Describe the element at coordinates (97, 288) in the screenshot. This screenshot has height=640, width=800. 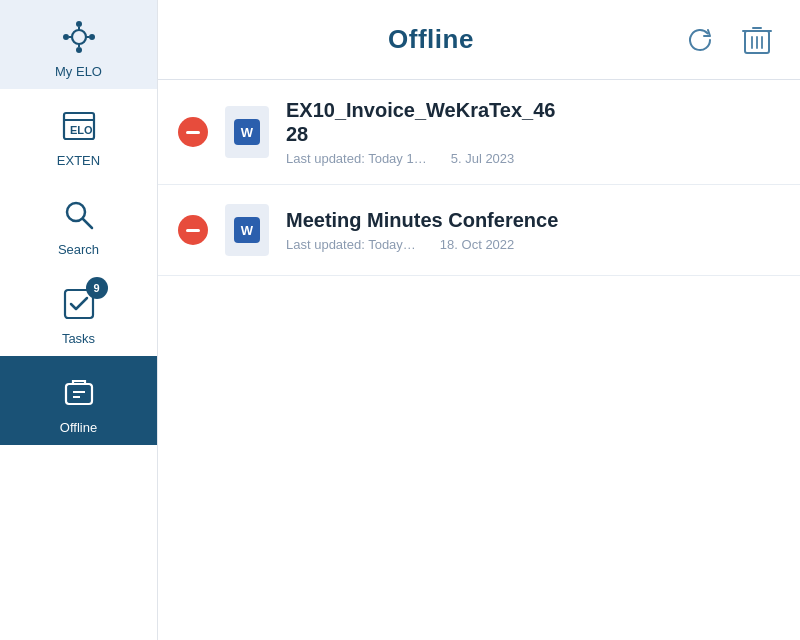
I see `tasks-badge: 9` at that location.